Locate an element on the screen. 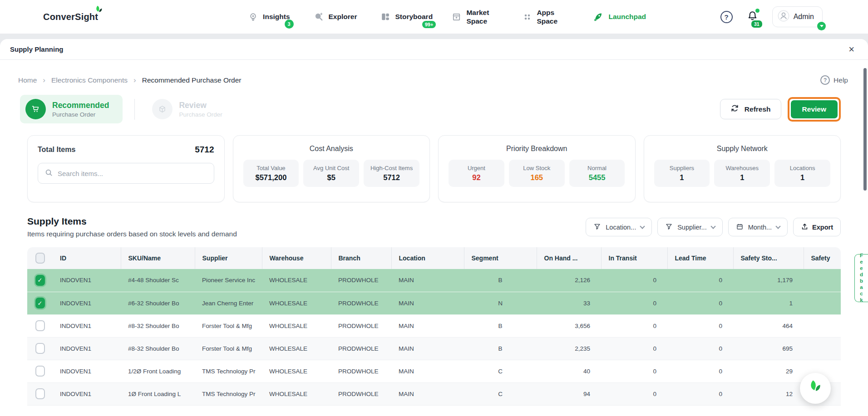  help-link: ? Help is located at coordinates (834, 80).